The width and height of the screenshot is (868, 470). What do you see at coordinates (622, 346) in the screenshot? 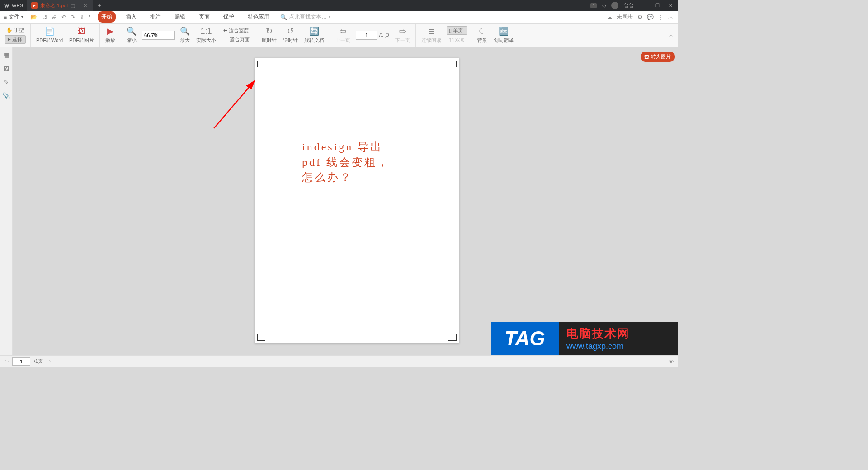
I see `watermark-line2: www.tagxp.com` at bounding box center [622, 346].